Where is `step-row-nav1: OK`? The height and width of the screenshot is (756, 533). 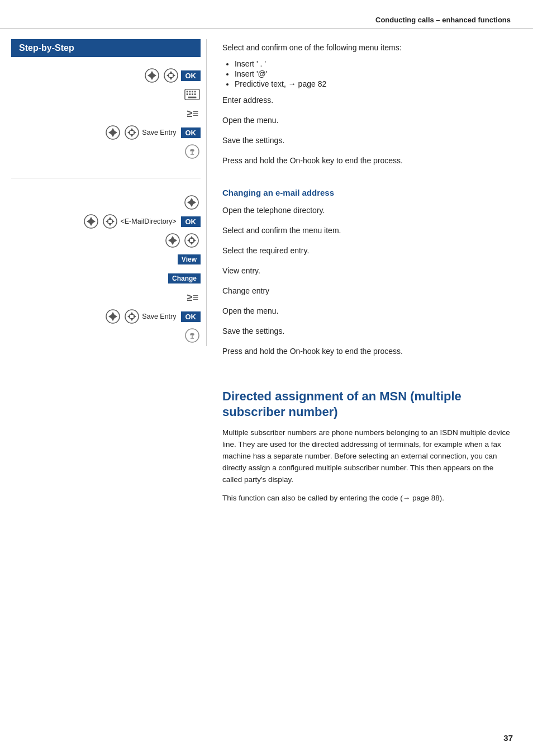 step-row-nav1: OK is located at coordinates (106, 75).